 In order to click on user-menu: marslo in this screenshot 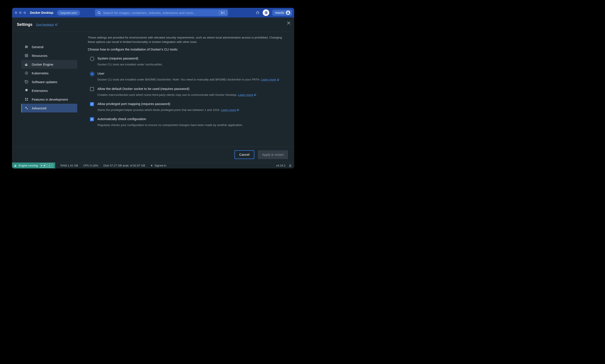, I will do `click(282, 13)`.